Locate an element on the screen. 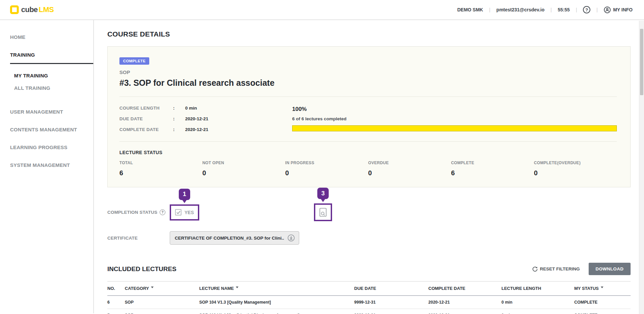  col-lecture-name: LECTURE NAME is located at coordinates (277, 289).